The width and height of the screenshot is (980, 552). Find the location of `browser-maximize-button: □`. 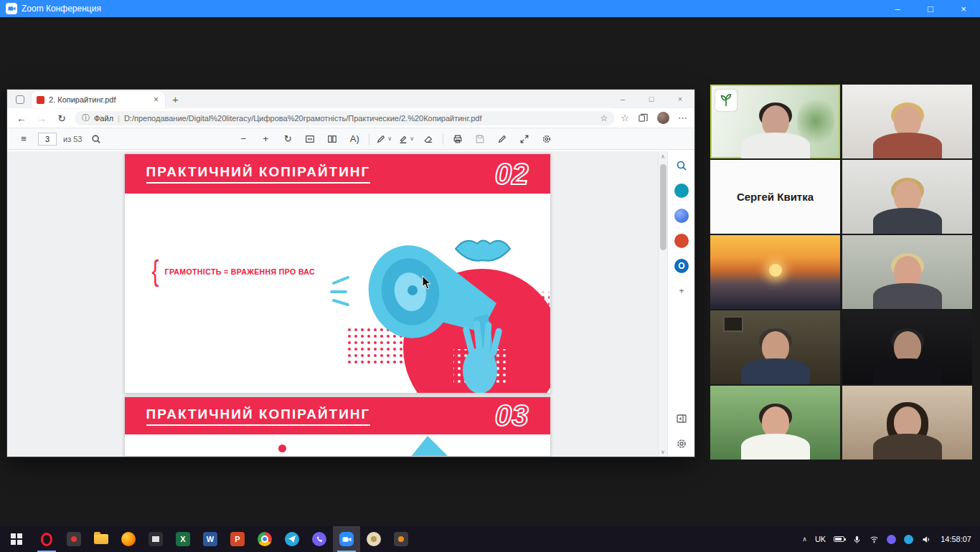

browser-maximize-button: □ is located at coordinates (651, 99).